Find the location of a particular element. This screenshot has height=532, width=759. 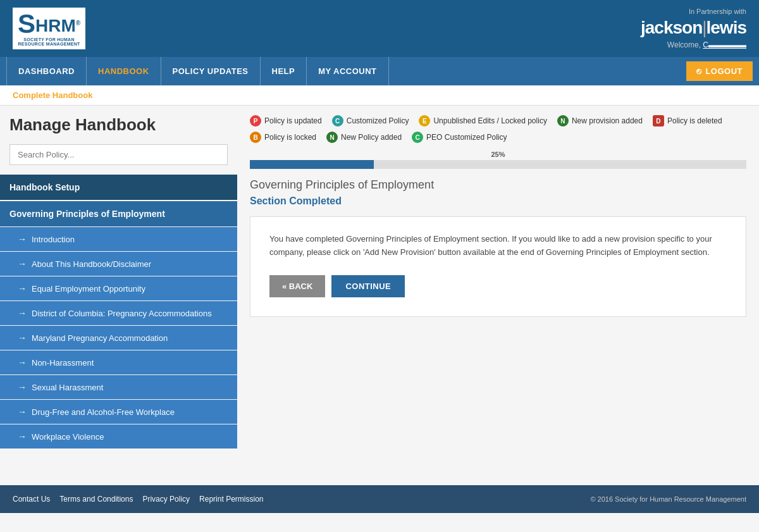

footer-terms: Terms and Conditions is located at coordinates (96, 499).